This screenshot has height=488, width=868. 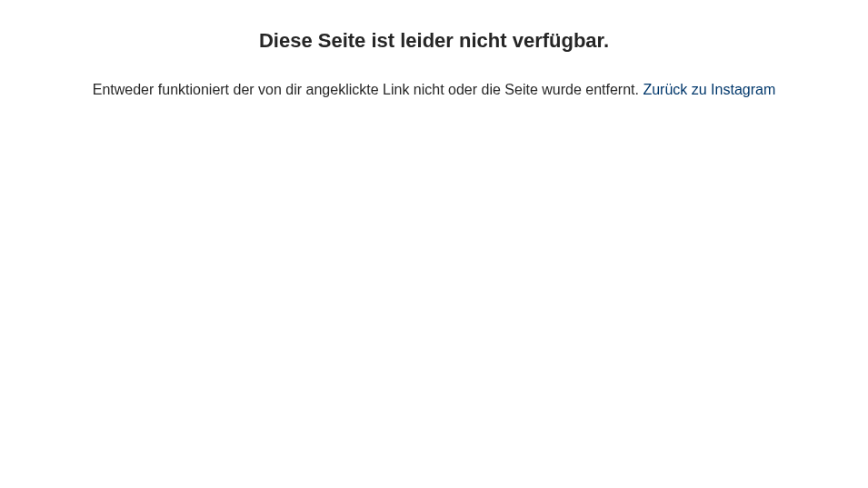 What do you see at coordinates (434, 41) in the screenshot?
I see `error-title: Diese Seite ist leider nicht verfügbar.` at bounding box center [434, 41].